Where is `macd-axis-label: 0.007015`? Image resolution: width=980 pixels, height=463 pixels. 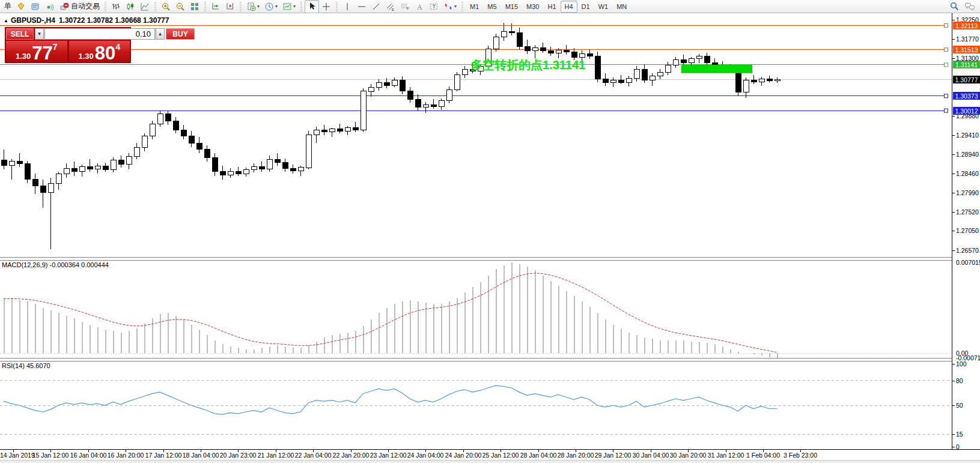 macd-axis-label: 0.007015 is located at coordinates (968, 262).